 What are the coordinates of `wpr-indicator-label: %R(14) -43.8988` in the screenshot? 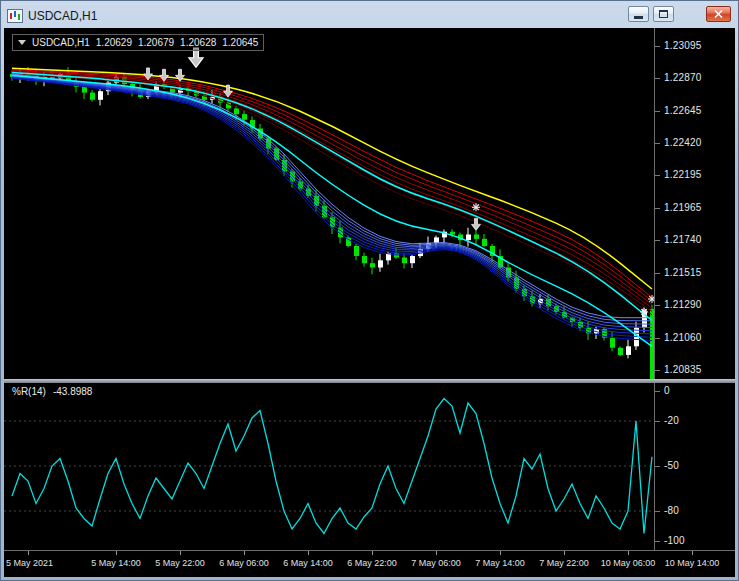 It's located at (52, 392).